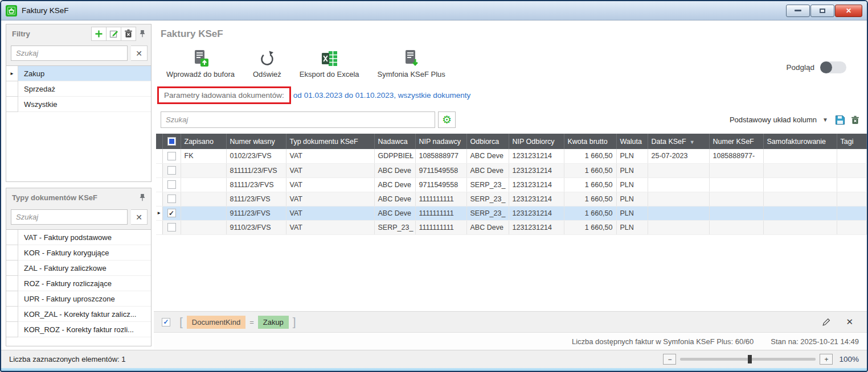 The image size is (868, 372). Describe the element at coordinates (511, 171) in the screenshot. I see `table-row: 811111/23/FVSVATABC Deve9711549558ABC De…` at that location.